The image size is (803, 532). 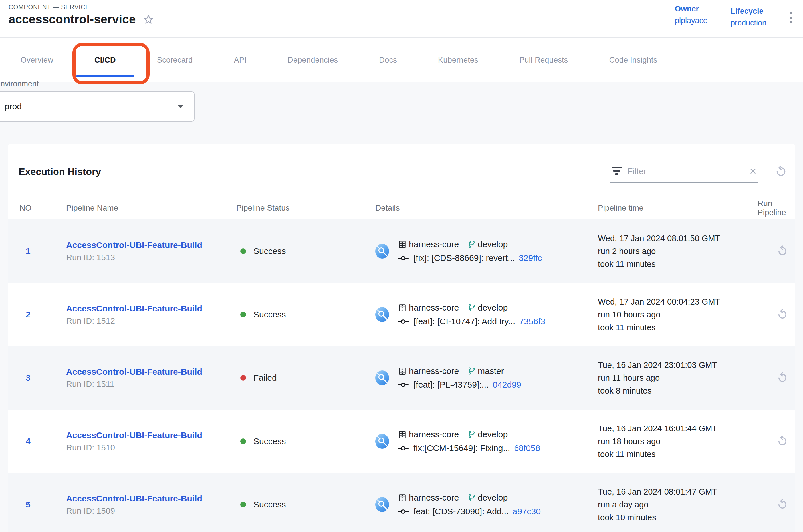 What do you see at coordinates (686, 171) in the screenshot?
I see `filter-input` at bounding box center [686, 171].